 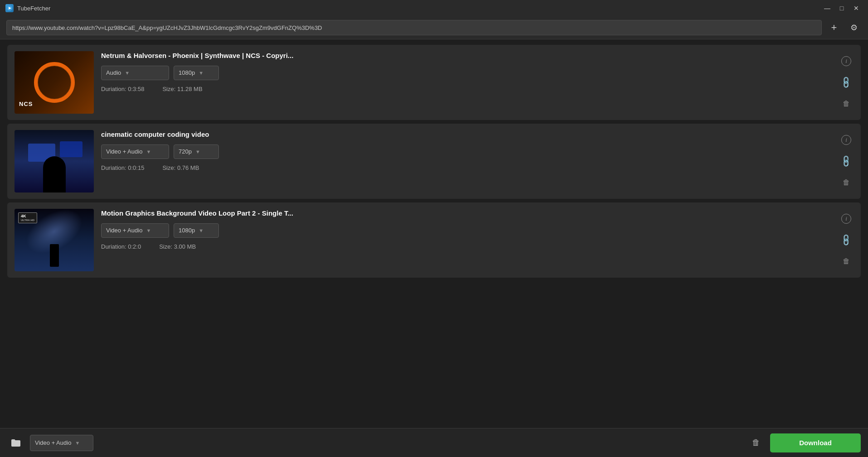 I want to click on ncs-label: NCS, so click(x=26, y=104).